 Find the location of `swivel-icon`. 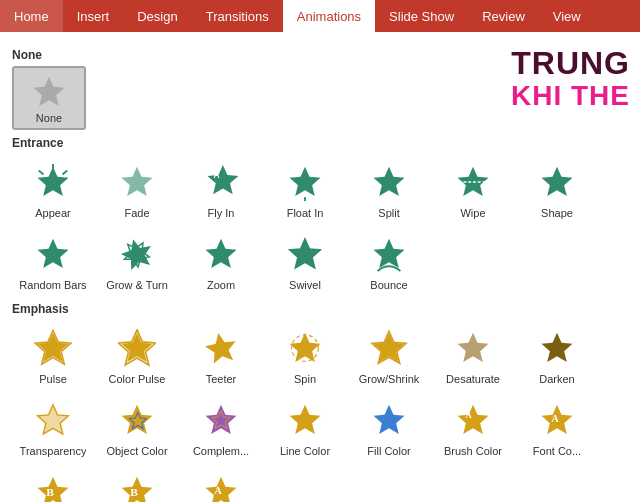

swivel-icon is located at coordinates (305, 254).